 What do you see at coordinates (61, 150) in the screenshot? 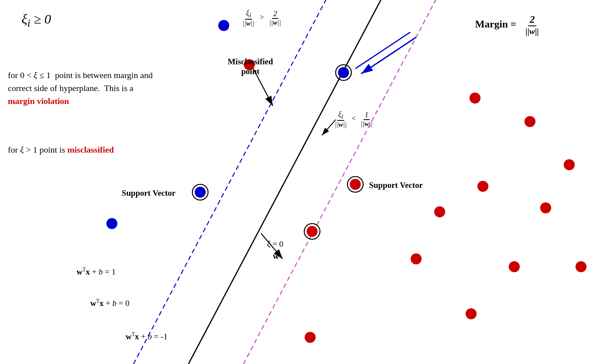
I see `body-text-misclassified: for ξ > 1 point is misclassified` at bounding box center [61, 150].